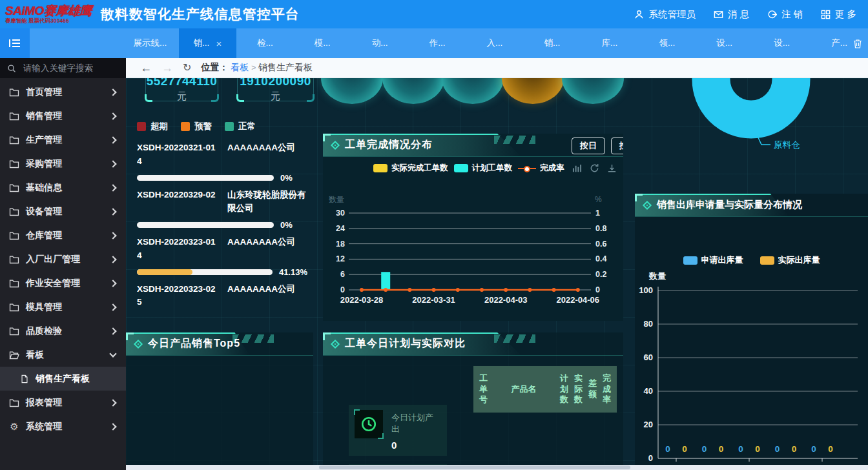 This screenshot has height=470, width=868. I want to click on legend-申请出库量: 申请出库量, so click(713, 260).